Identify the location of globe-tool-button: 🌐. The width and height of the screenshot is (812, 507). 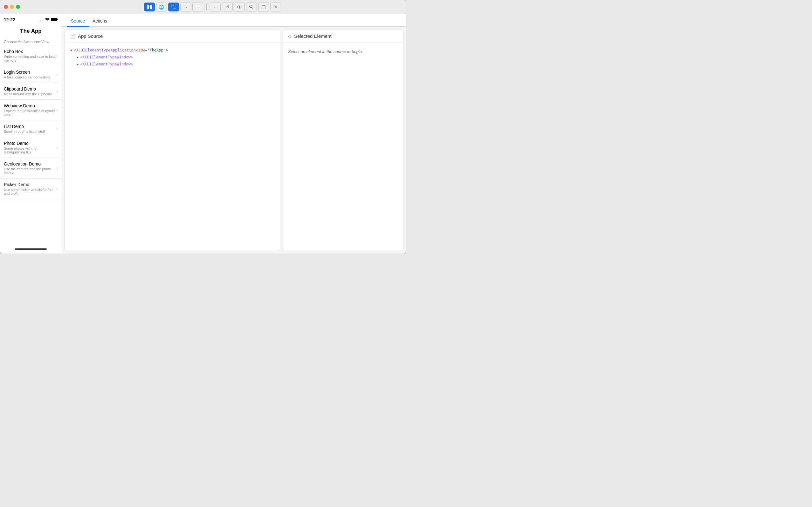
(161, 7).